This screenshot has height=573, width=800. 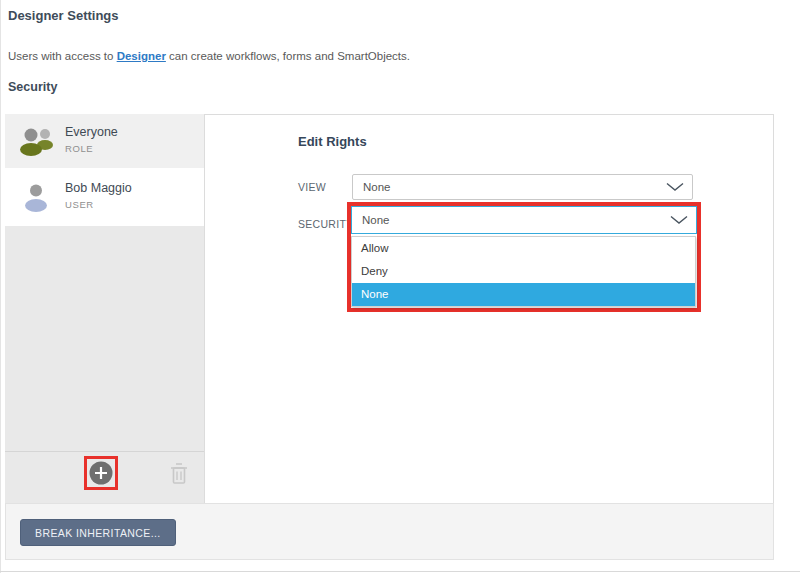 I want to click on footer-bar: BREAK INHERITANCE..., so click(x=390, y=532).